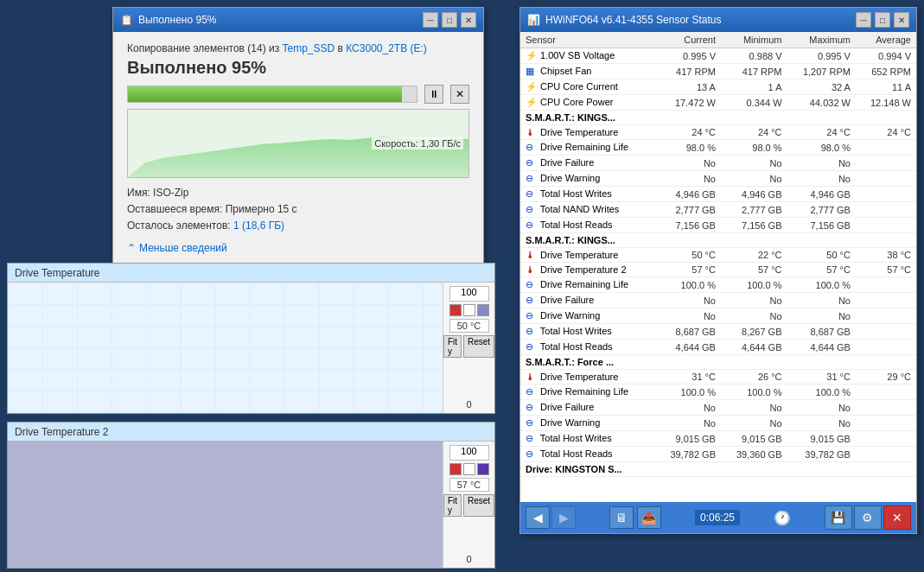 This screenshot has width=924, height=572. Describe the element at coordinates (449, 20) in the screenshot. I see `maximize-button: □` at that location.